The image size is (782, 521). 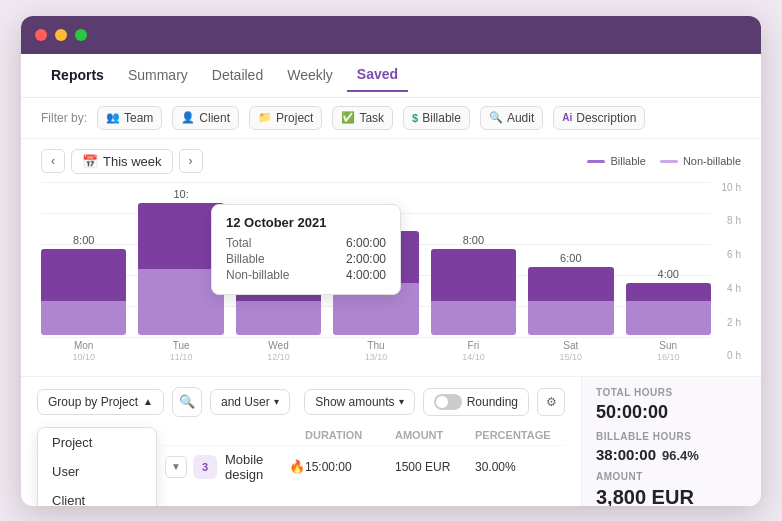 What do you see at coordinates (727, 322) in the screenshot?
I see `y-label: 2 h` at bounding box center [727, 322].